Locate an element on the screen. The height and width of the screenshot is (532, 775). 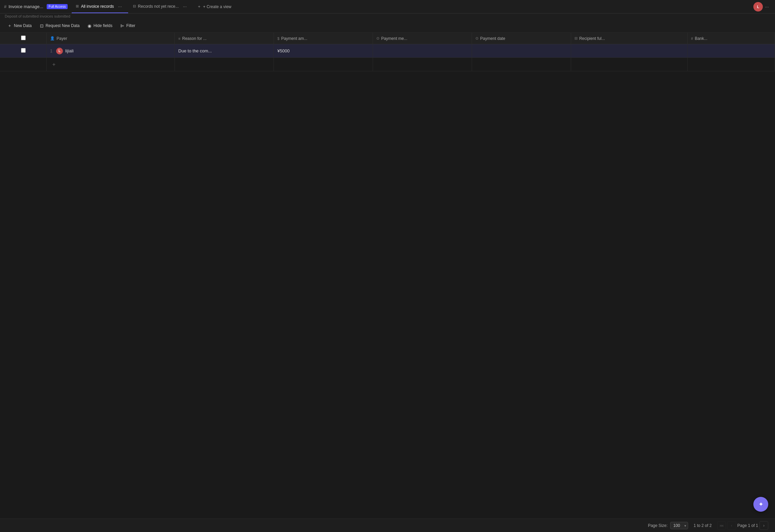
filter-button: ⊫ Filter is located at coordinates (128, 26).